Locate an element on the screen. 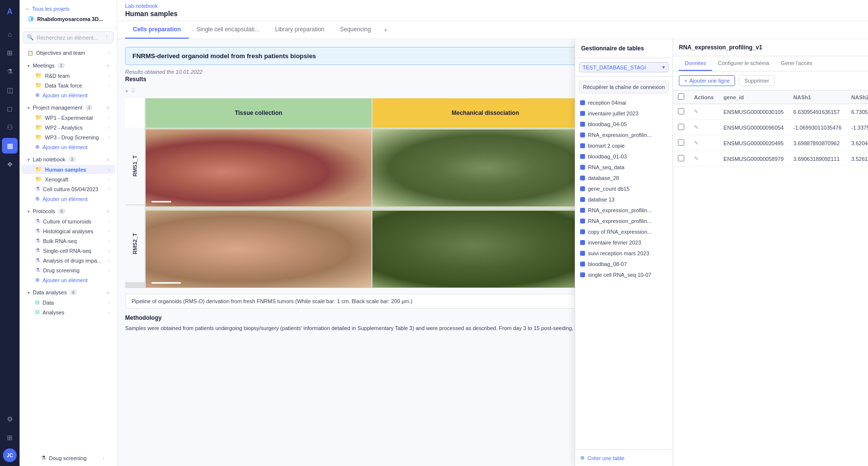  sidebar-item-label: Meetings is located at coordinates (44, 66).